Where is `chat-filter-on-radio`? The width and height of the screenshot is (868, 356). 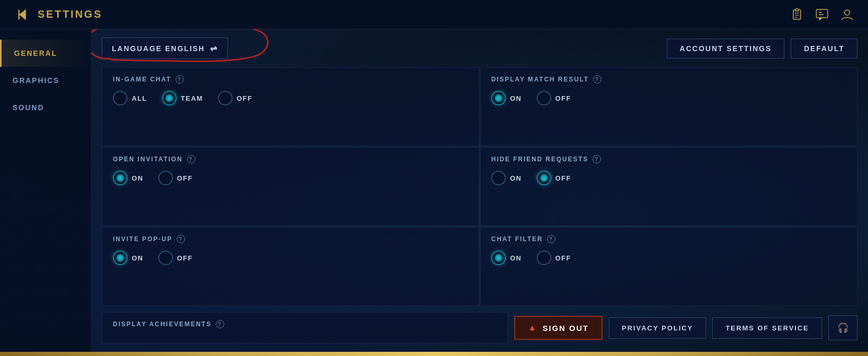 chat-filter-on-radio is located at coordinates (499, 258).